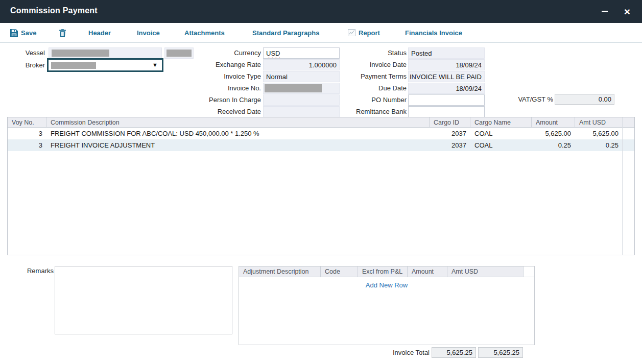  Describe the element at coordinates (599, 145) in the screenshot. I see `cell-amt-usd: 0.25` at that location.